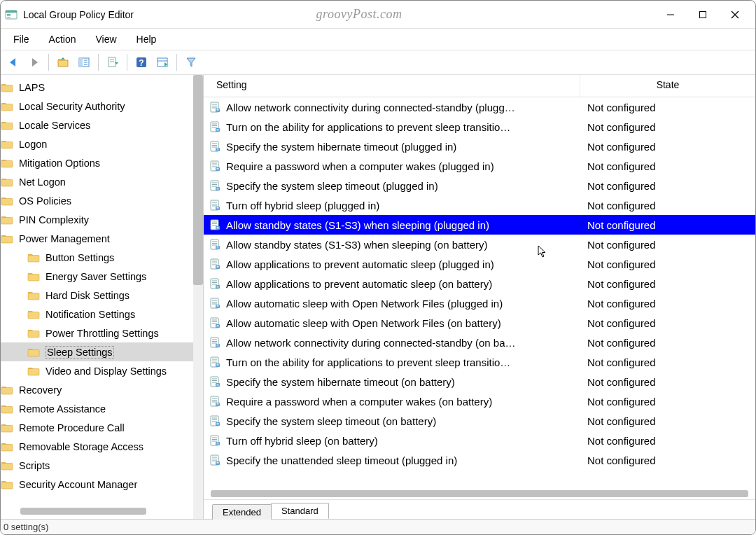 The width and height of the screenshot is (756, 535). I want to click on setting-name: Allow network connectivity during connec…, so click(407, 108).